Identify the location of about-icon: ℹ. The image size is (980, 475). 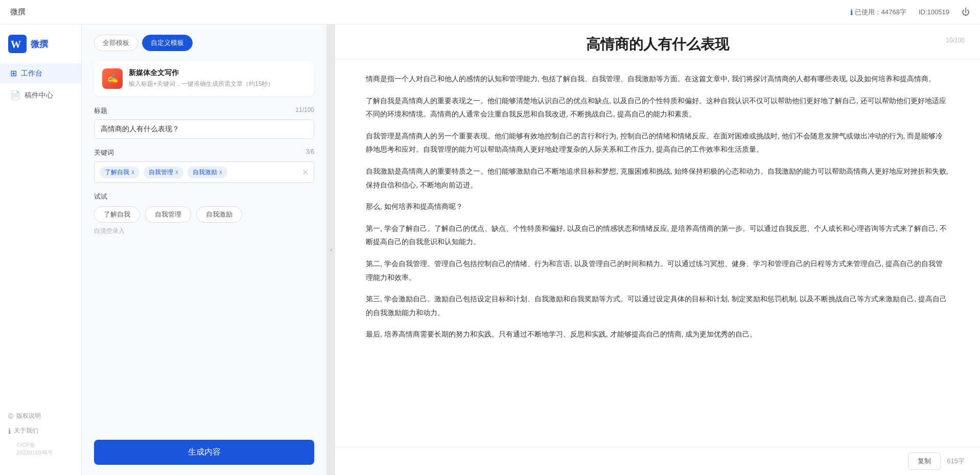
(9, 431).